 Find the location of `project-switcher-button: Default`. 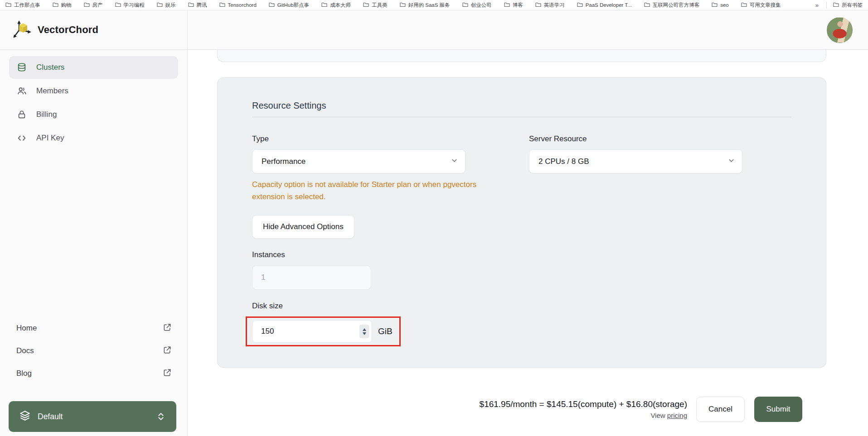

project-switcher-button: Default is located at coordinates (92, 417).